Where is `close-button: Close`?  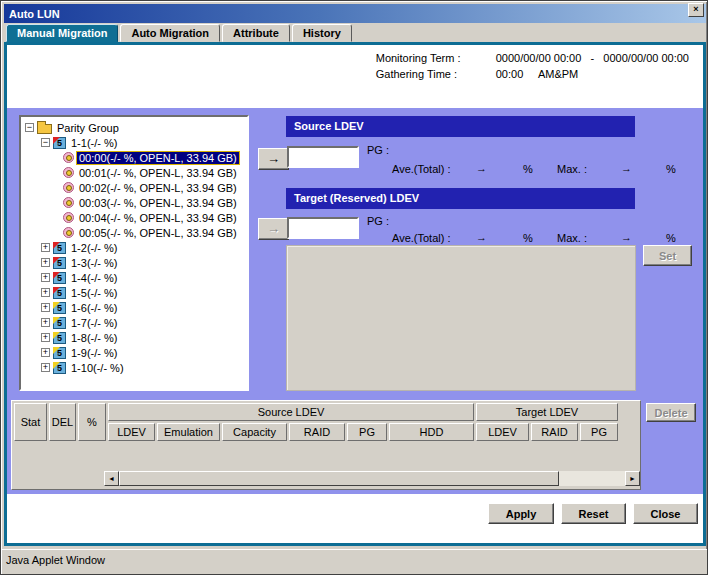 close-button: Close is located at coordinates (666, 514).